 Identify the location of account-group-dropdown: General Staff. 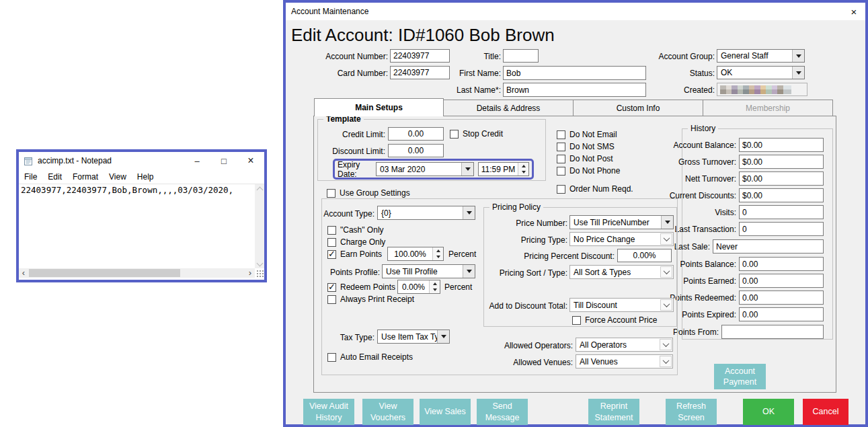
(761, 56).